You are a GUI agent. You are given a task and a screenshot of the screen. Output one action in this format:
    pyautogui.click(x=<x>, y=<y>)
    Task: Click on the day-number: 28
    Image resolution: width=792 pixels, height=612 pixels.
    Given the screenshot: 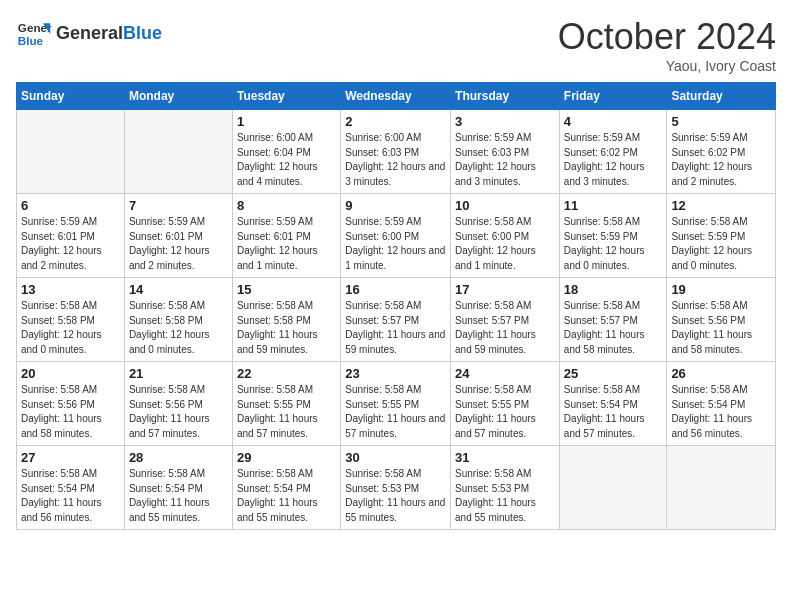 What is the action you would take?
    pyautogui.click(x=178, y=458)
    